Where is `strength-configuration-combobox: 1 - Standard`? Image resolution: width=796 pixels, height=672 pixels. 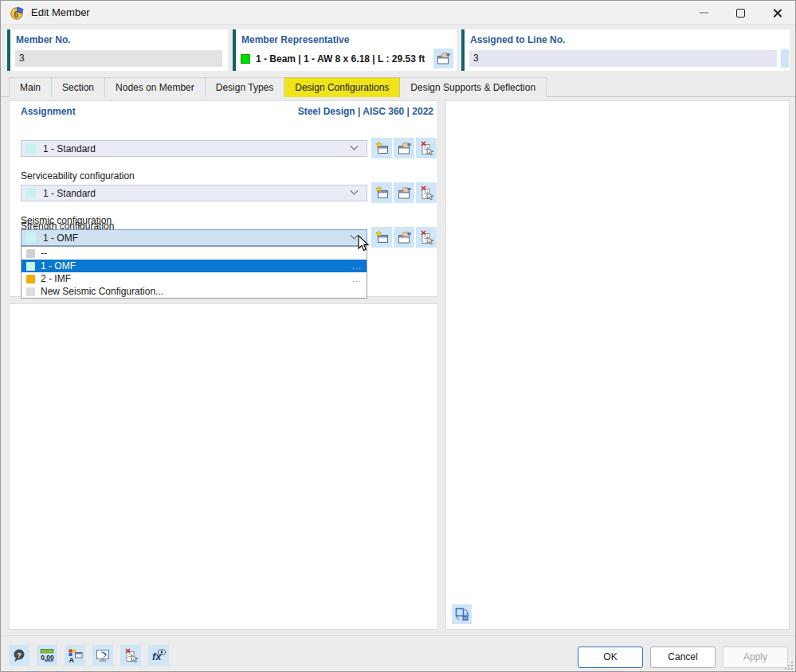 strength-configuration-combobox: 1 - Standard is located at coordinates (194, 148).